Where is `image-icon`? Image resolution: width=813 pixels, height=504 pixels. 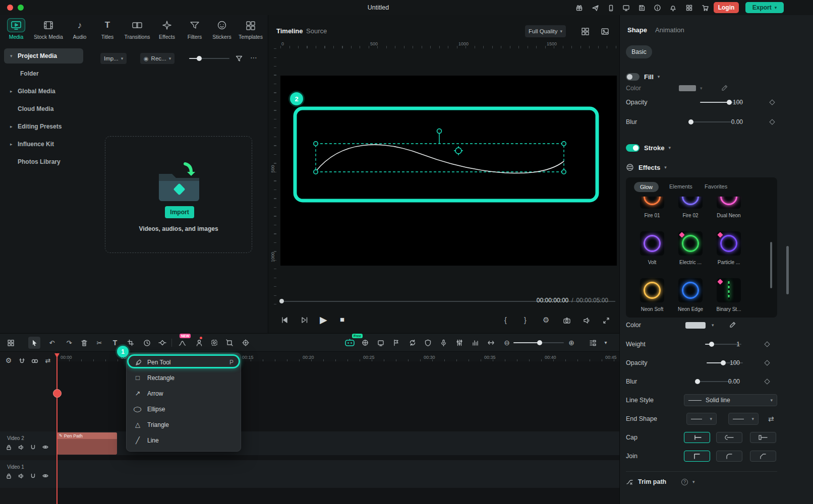 image-icon is located at coordinates (605, 31).